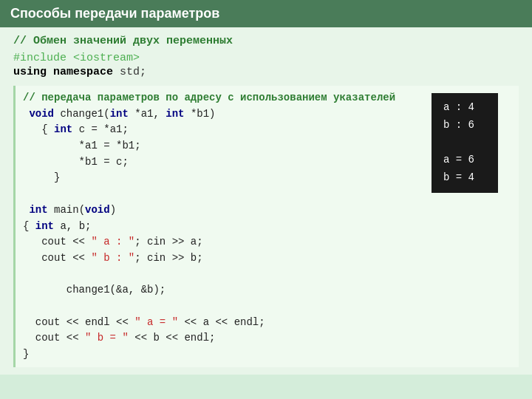 The image size is (532, 399). I want to click on code-line-10: cout << endl << " a = " << a << endl;, so click(267, 323).